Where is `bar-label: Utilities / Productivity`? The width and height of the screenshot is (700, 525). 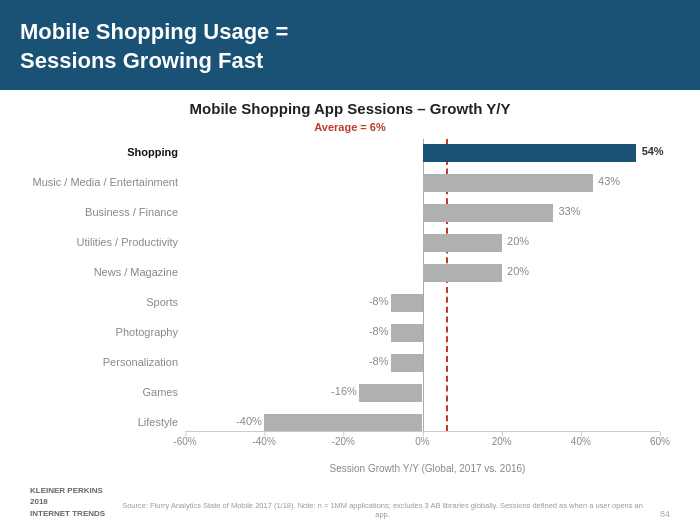 bar-label: Utilities / Productivity is located at coordinates (104, 242).